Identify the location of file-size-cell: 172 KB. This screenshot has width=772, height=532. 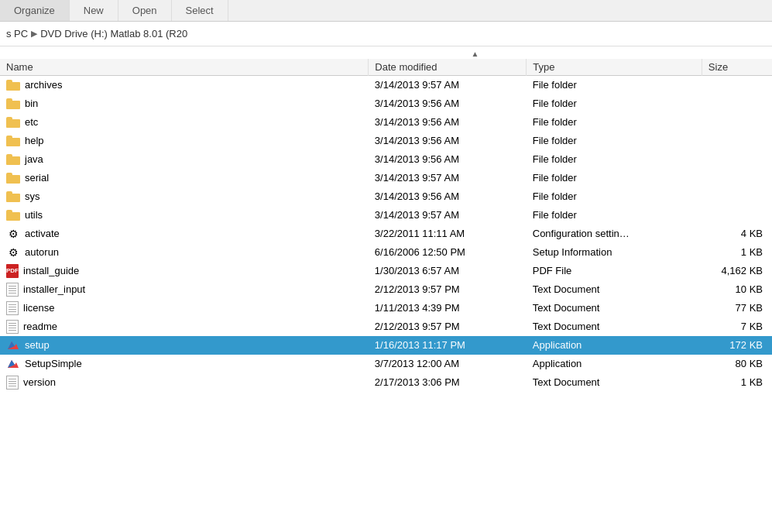
(737, 345).